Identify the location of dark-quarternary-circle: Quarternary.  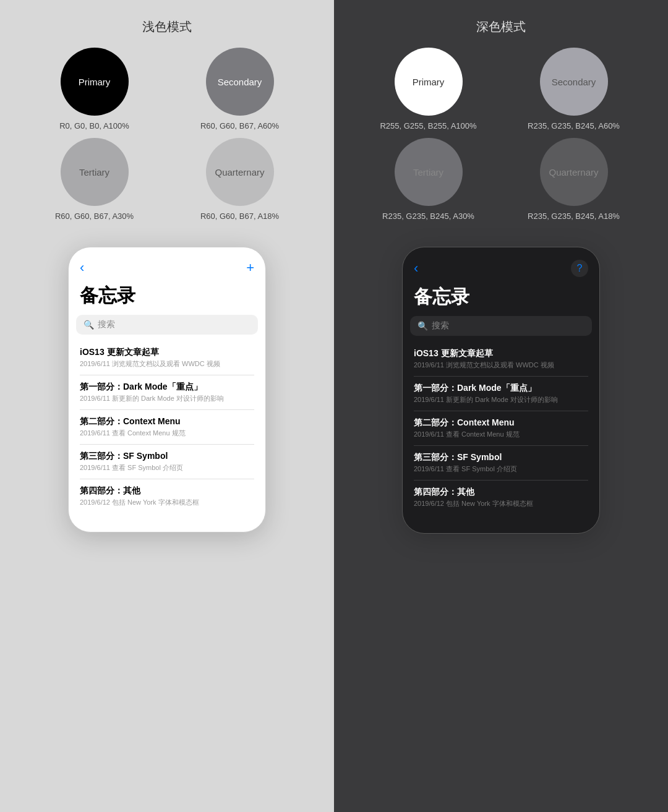
(574, 172).